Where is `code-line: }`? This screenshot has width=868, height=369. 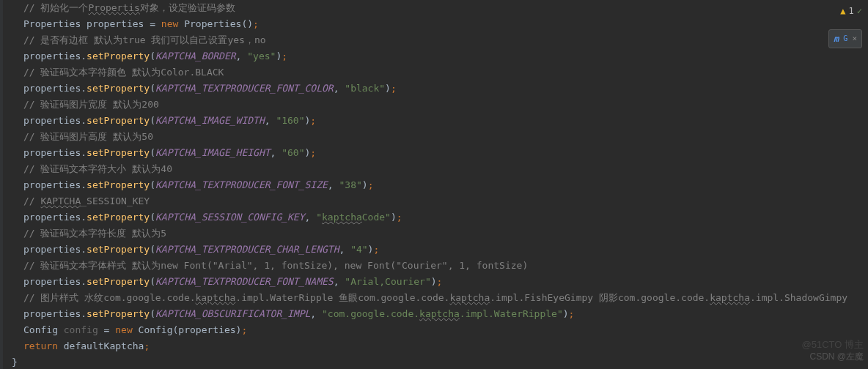
code-line: } is located at coordinates (437, 362).